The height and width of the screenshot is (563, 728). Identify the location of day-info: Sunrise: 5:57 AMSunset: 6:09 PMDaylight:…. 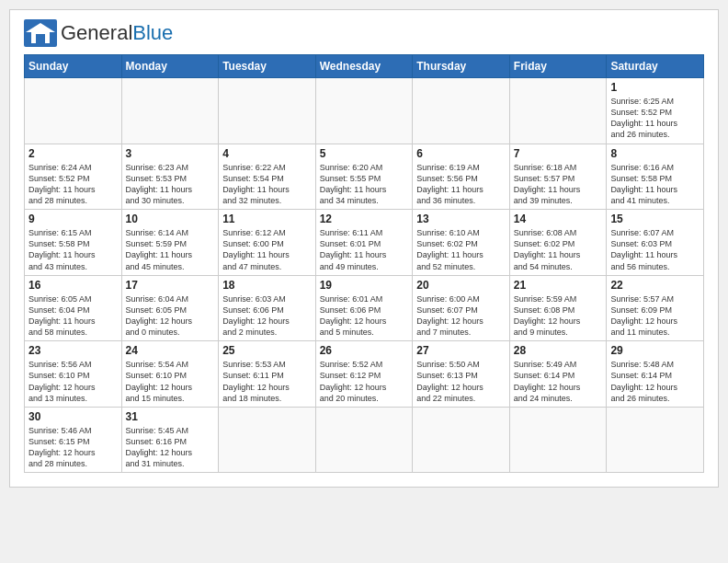
(654, 316).